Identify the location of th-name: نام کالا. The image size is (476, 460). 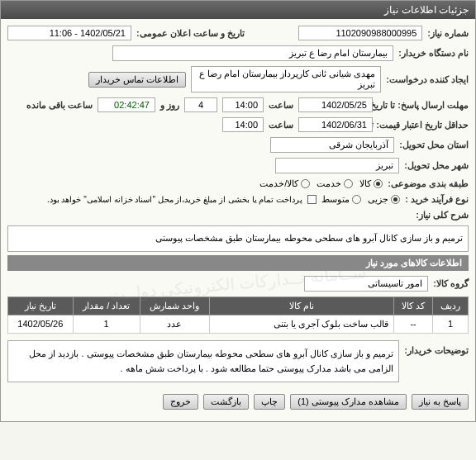
(302, 306).